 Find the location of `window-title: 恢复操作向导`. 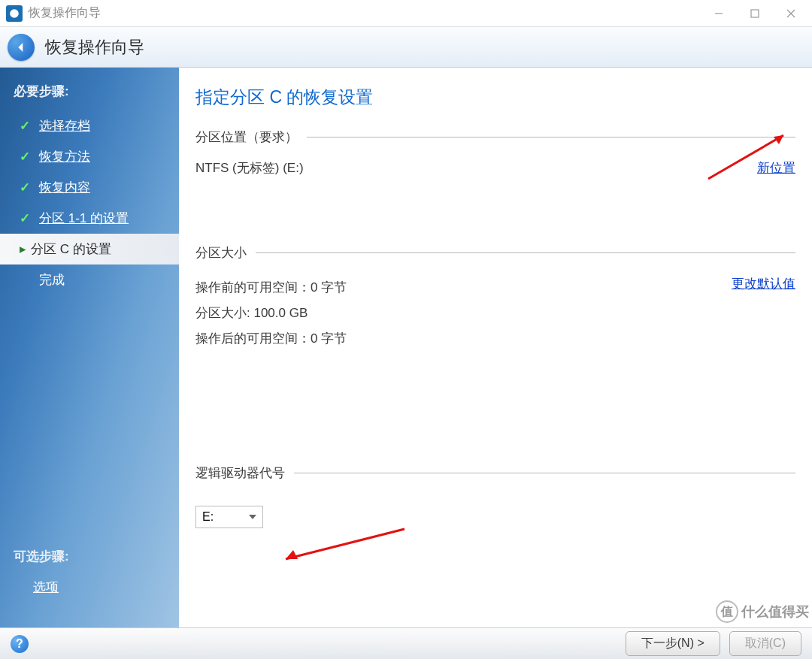

window-title: 恢复操作向导 is located at coordinates (365, 14).